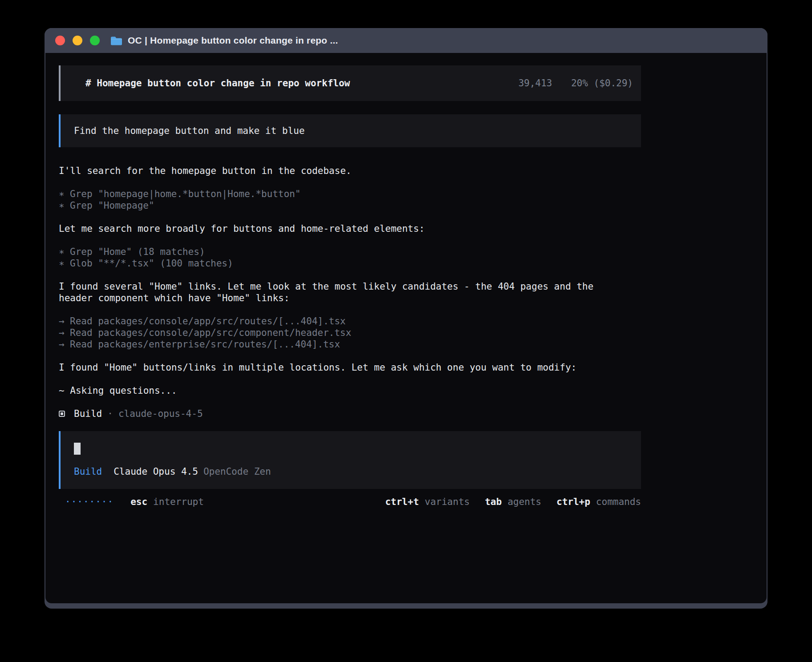 The height and width of the screenshot is (662, 812). Describe the element at coordinates (218, 83) in the screenshot. I see `session-title: # Homepage button color change in repo w…` at that location.